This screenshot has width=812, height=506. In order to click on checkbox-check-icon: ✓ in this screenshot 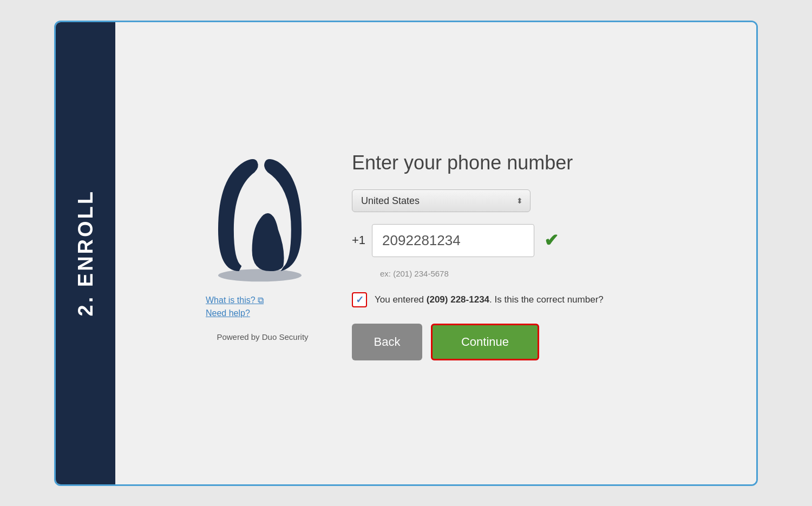, I will do `click(359, 300)`.